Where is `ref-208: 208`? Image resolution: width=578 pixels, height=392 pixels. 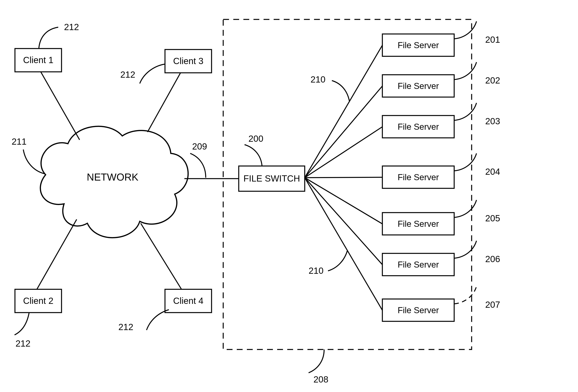
ref-208: 208 is located at coordinates (321, 380).